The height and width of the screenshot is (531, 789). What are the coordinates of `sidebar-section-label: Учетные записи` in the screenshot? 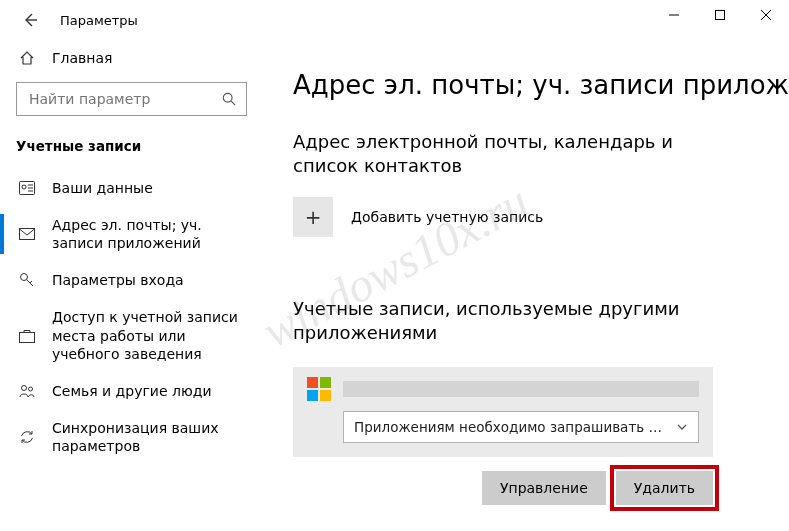 It's located at (132, 146).